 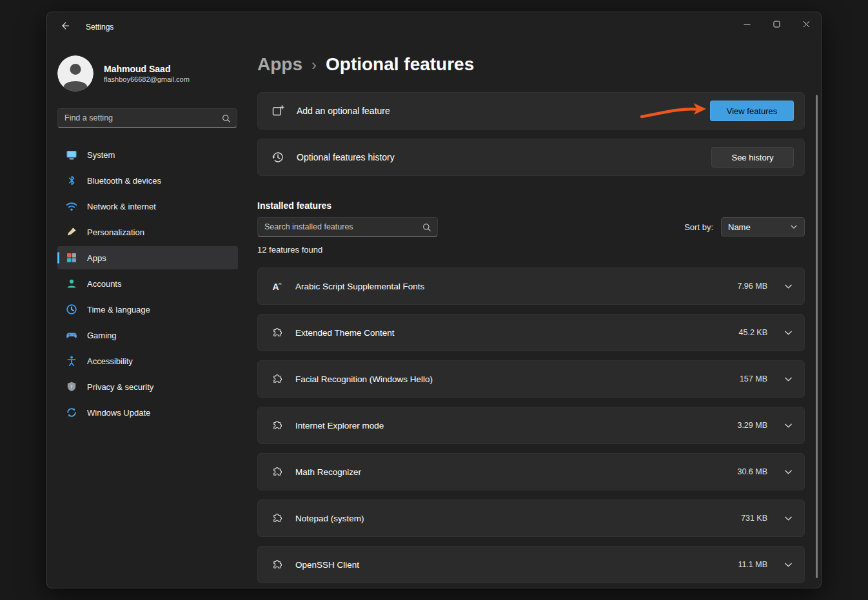 I want to click on sidebar-item-network: Network & internet, so click(x=148, y=206).